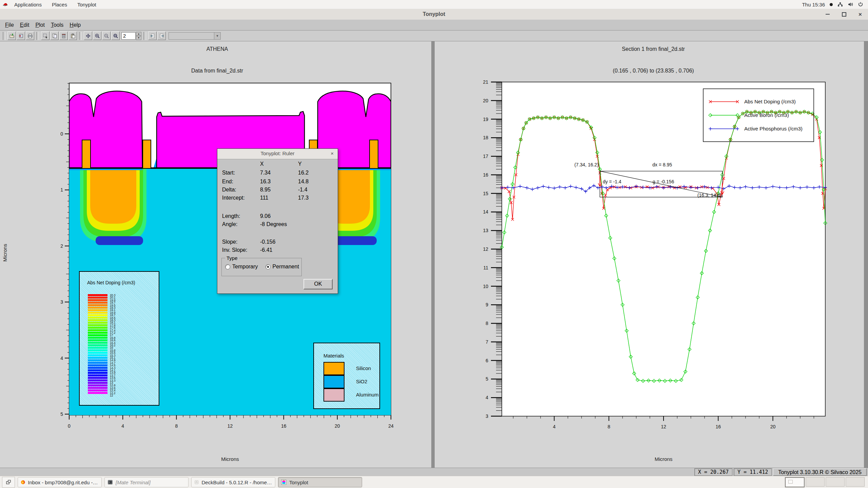  What do you see at coordinates (813, 5) in the screenshot?
I see `clock: Thu 15:36` at bounding box center [813, 5].